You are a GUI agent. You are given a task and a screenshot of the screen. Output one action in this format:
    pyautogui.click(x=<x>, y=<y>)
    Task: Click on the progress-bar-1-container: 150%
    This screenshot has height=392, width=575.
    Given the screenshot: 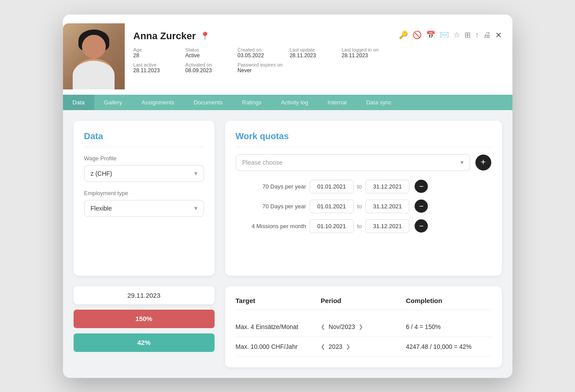 What is the action you would take?
    pyautogui.click(x=144, y=319)
    